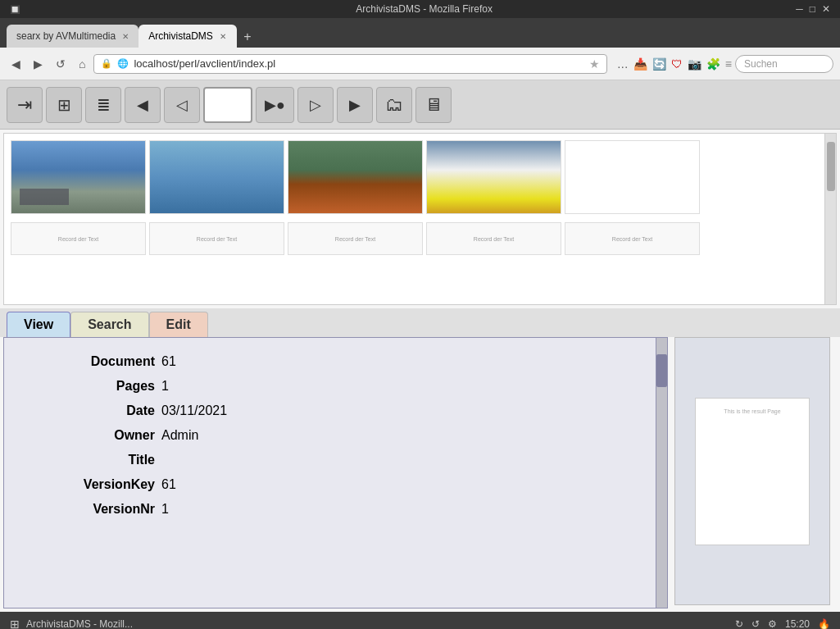 The image size is (840, 629). What do you see at coordinates (772, 623) in the screenshot?
I see `settings-icon: ⚙` at bounding box center [772, 623].